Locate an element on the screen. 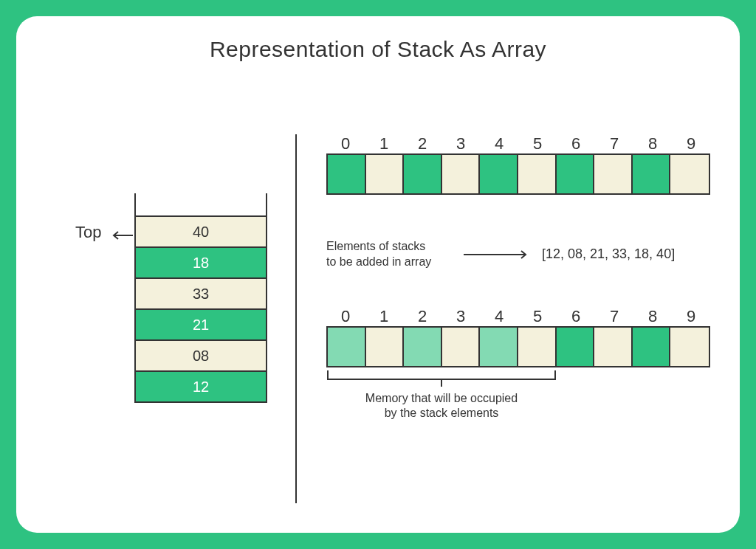  elements-list: [12, 08, 21, 33, 18, 40] is located at coordinates (608, 254).